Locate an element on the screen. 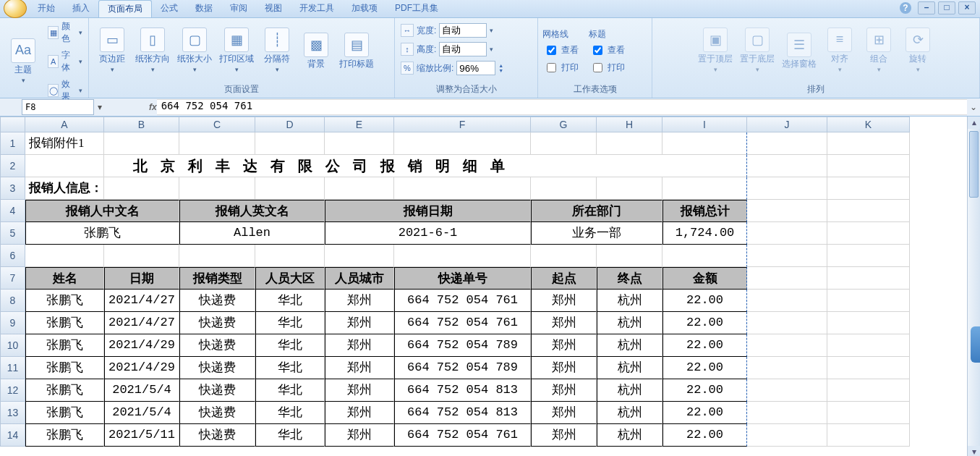 This screenshot has height=456, width=980. cell: 22.00 is located at coordinates (704, 391).